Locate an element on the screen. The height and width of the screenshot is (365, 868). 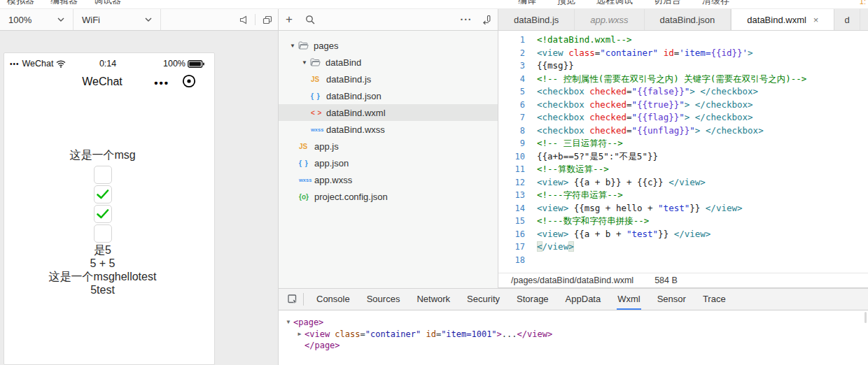
editor-tab: dataBind.wxml× is located at coordinates (783, 20).